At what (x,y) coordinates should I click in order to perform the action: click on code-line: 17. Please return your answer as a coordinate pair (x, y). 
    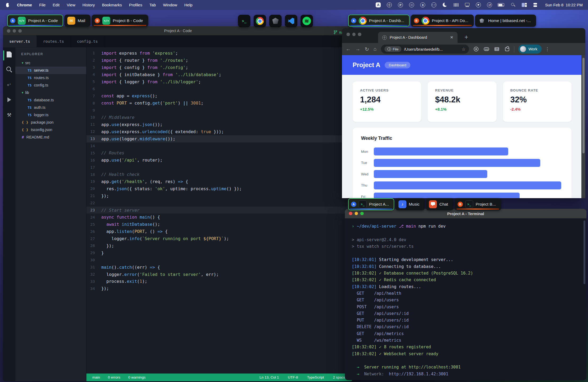
    Looking at the image, I should click on (220, 167).